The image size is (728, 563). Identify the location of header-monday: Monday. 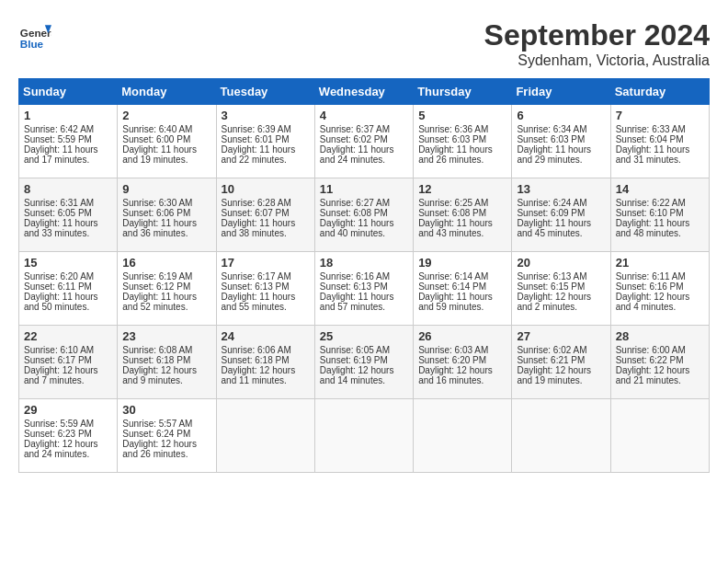
(167, 92).